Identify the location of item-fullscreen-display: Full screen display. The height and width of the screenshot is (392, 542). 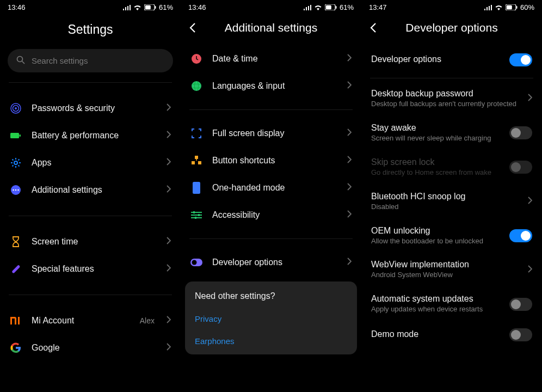
(271, 133).